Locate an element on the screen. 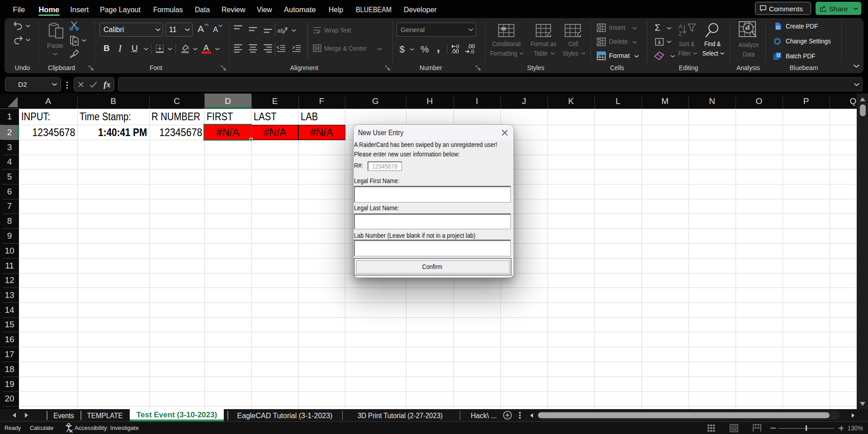 Image resolution: width=868 pixels, height=434 pixels. svg-text: .00 is located at coordinates (455, 52).